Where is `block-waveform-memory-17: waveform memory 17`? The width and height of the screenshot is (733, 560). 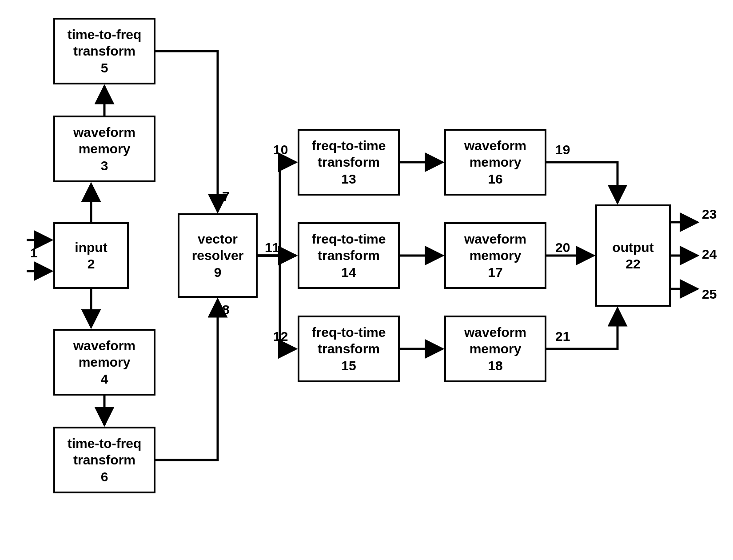
block-waveform-memory-17: waveform memory 17 is located at coordinates (495, 256).